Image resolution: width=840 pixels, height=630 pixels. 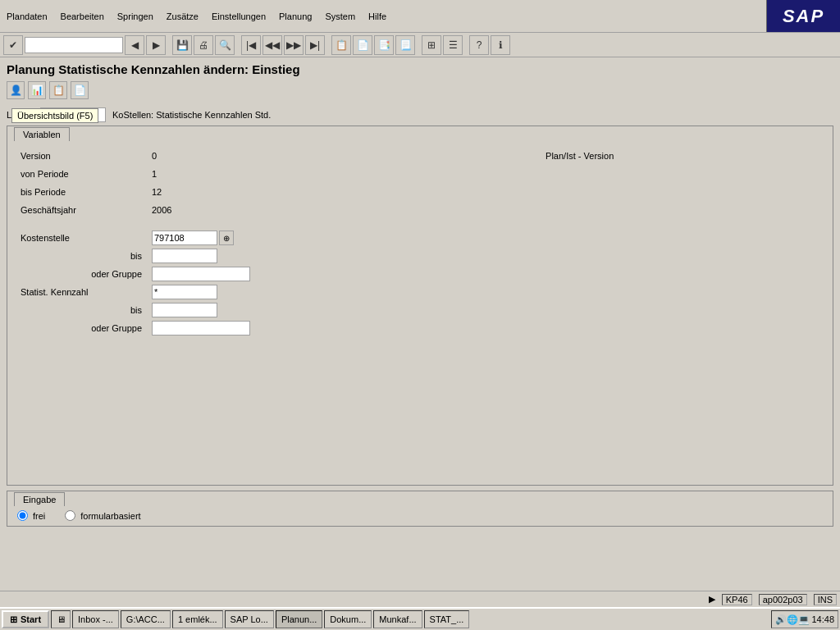 I want to click on bis-periode-label: bis Periode, so click(x=83, y=192).